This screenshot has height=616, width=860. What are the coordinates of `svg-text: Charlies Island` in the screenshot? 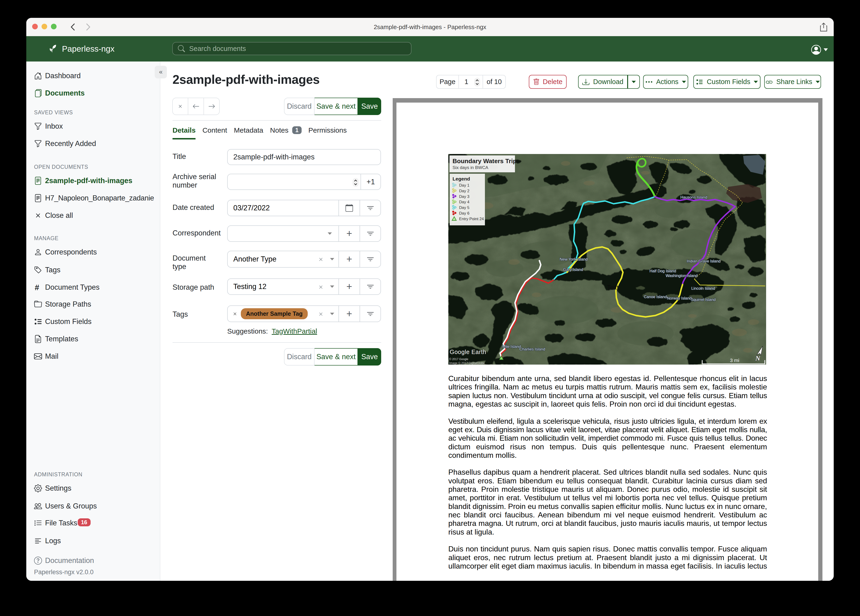 It's located at (532, 349).